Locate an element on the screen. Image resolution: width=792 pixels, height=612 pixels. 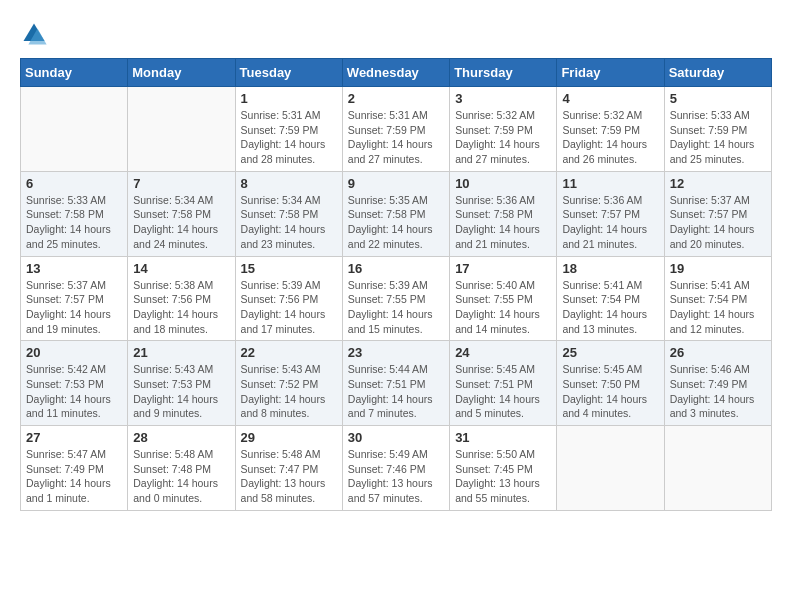
day-info: Sunrise: 5:47 AM Sunset: 7:49 PM Dayligh… is located at coordinates (74, 476).